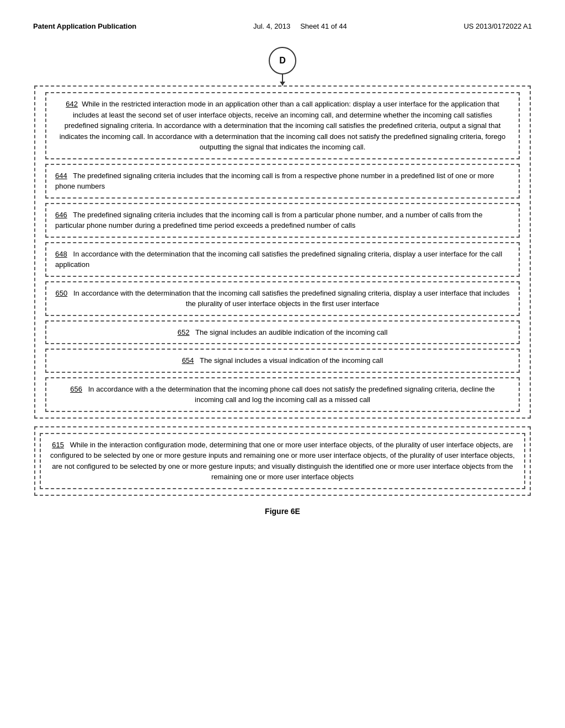 This screenshot has width=565, height=728. I want to click on box-615-wrapper: 615 While in the interaction configurati…, so click(282, 461).